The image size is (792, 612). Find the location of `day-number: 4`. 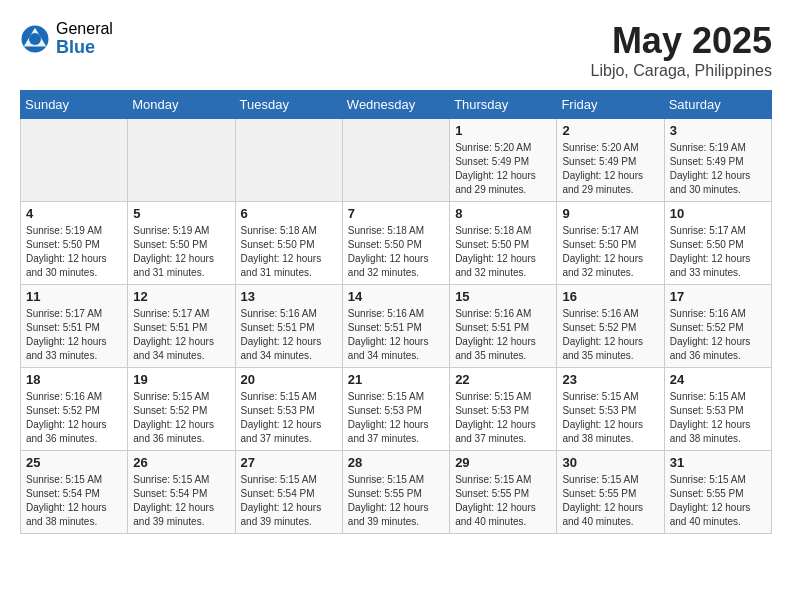

day-number: 4 is located at coordinates (74, 214).